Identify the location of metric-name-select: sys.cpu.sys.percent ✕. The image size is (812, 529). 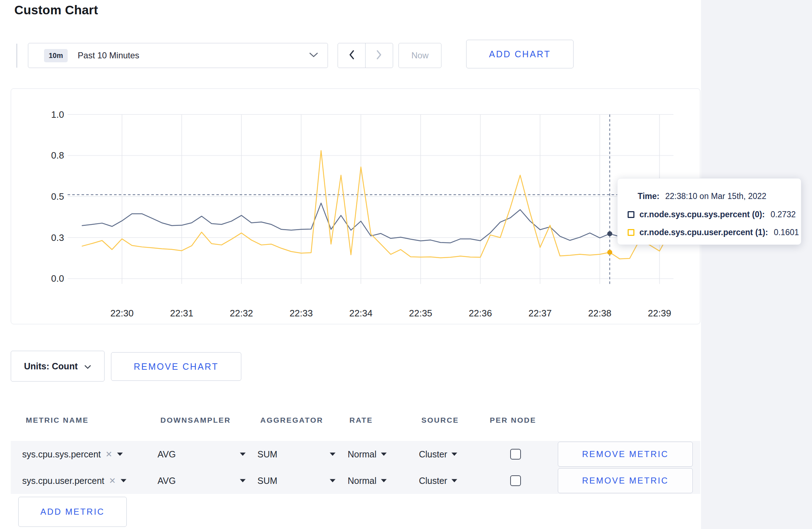
(72, 455).